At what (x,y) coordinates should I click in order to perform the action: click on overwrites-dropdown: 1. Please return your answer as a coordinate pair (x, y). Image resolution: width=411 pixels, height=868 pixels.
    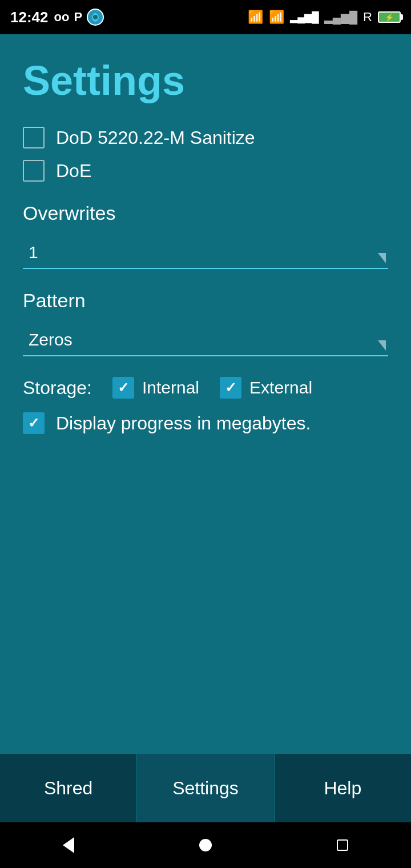
    Looking at the image, I should click on (206, 252).